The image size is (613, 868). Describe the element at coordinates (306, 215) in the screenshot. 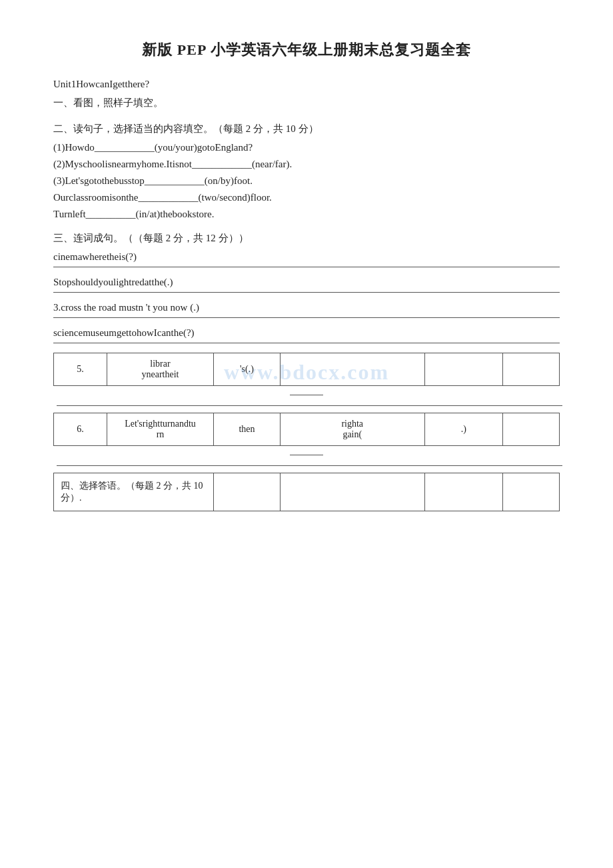

I see `q2-5: Turnleft__________(in/at)thebookstore.` at that location.